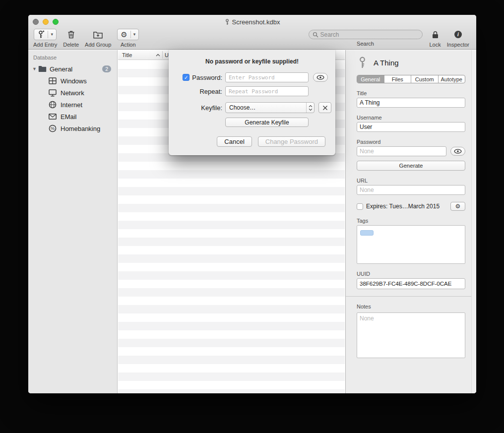 The width and height of the screenshot is (504, 433). I want to click on username-field, so click(411, 127).